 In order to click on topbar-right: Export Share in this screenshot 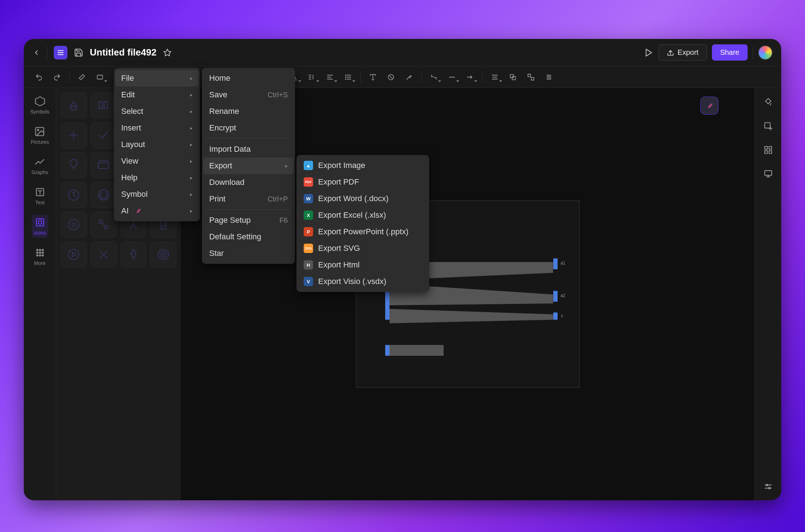, I will do `click(708, 53)`.